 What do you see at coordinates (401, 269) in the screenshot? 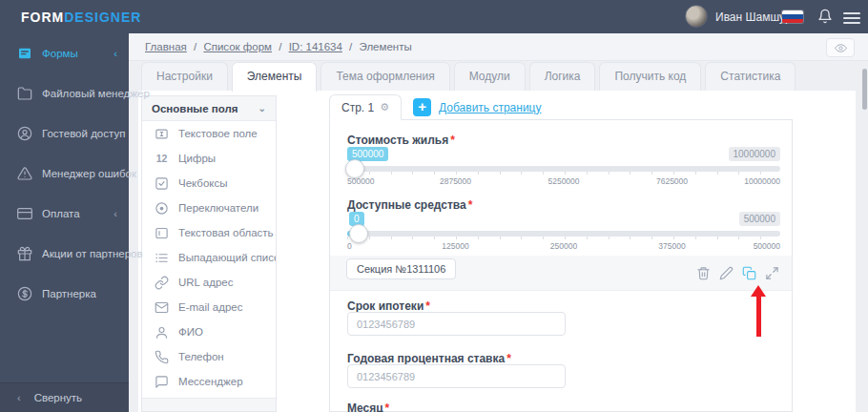
I see `section-title: Секция №1311106` at bounding box center [401, 269].